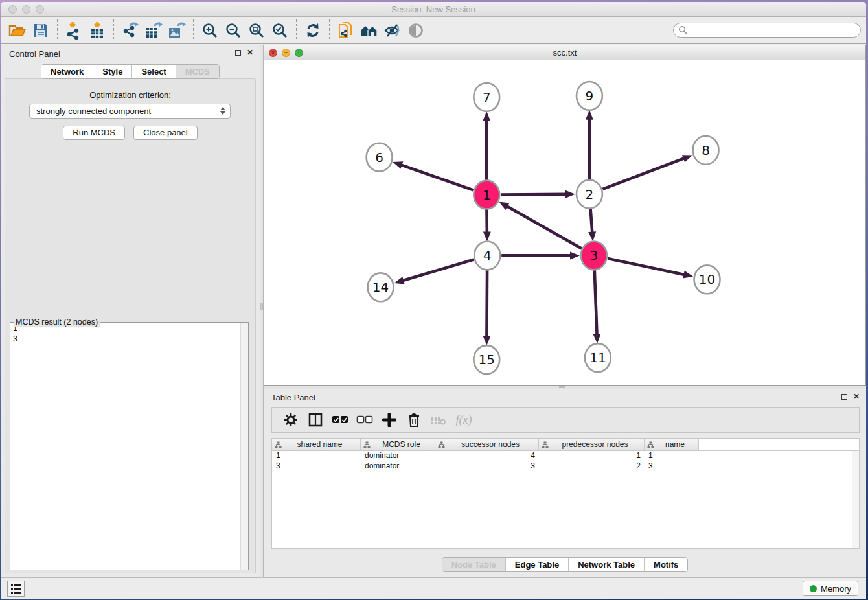 The height and width of the screenshot is (600, 868). I want to click on show-graphics-details-button, so click(416, 30).